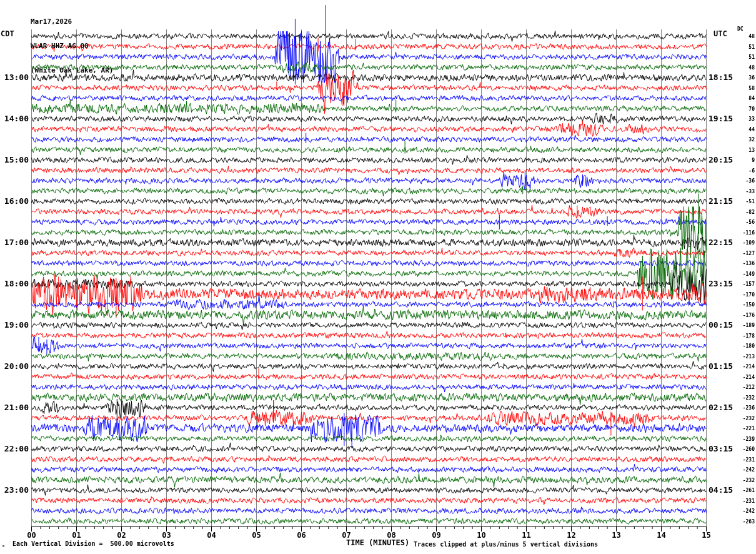 The width and height of the screenshot is (756, 554). What do you see at coordinates (739, 346) in the screenshot?
I see `dc-offset-value: -180` at bounding box center [739, 346].